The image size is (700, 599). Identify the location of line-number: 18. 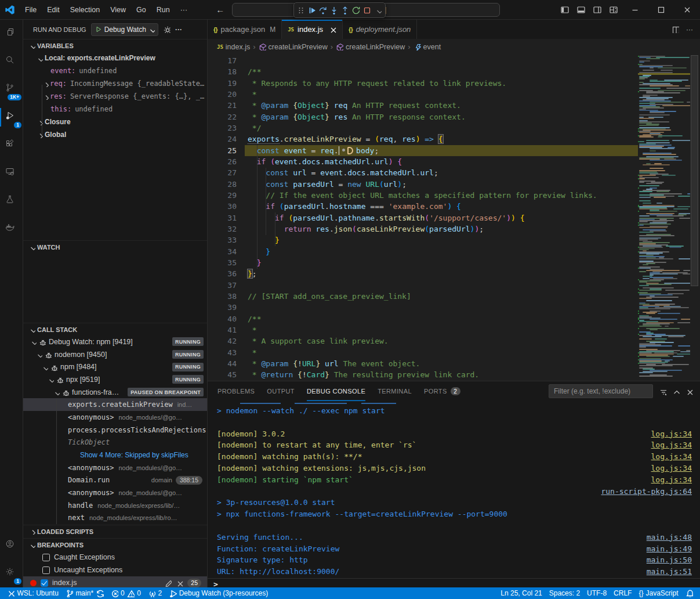
(226, 72).